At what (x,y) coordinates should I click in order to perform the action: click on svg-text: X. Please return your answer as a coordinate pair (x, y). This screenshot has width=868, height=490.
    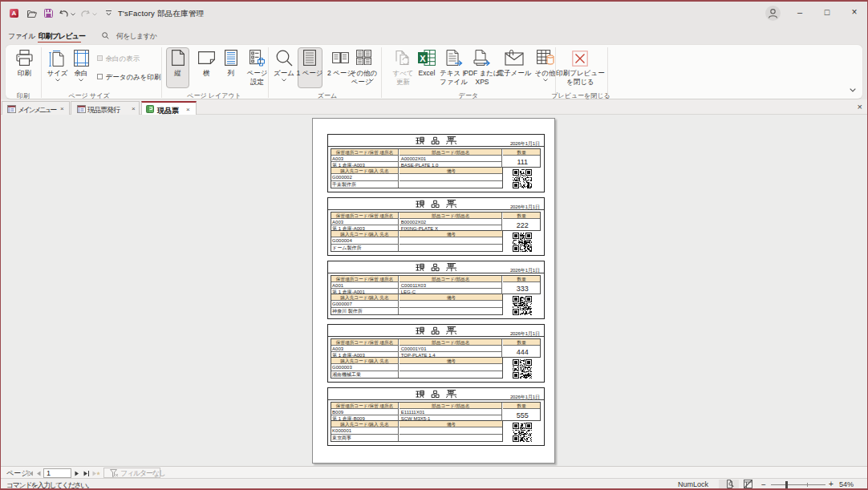
    Looking at the image, I should click on (423, 59).